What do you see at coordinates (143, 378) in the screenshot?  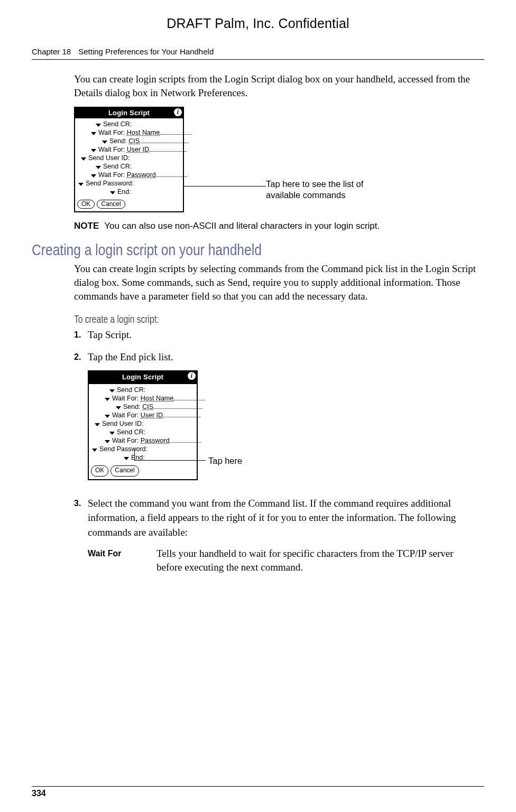 I see `dialog-titlebar-2: Login Script i` at bounding box center [143, 378].